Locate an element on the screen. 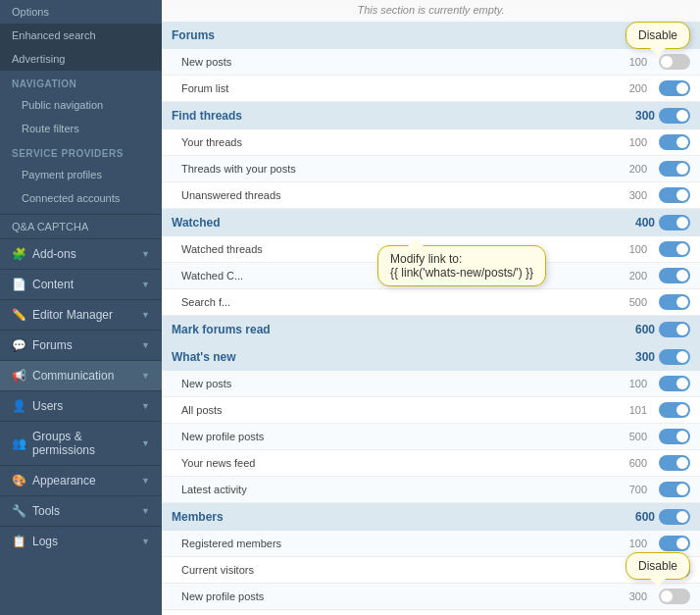 Image resolution: width=700 pixels, height=615 pixels. table-row: Your news feed 600 is located at coordinates (431, 463).